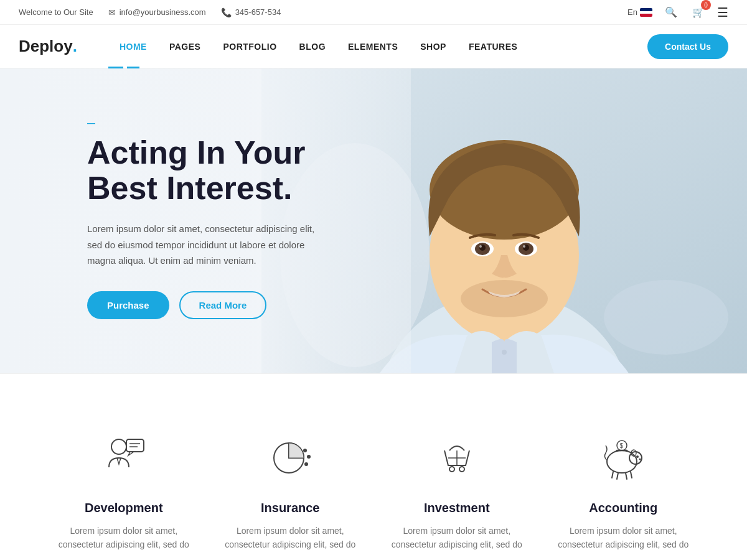 The image size is (747, 560). I want to click on welcome-text: Welcome to Our Site, so click(56, 12).